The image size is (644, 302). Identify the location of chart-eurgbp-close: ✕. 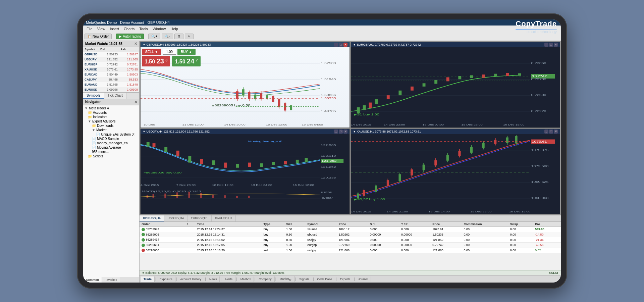
(556, 45).